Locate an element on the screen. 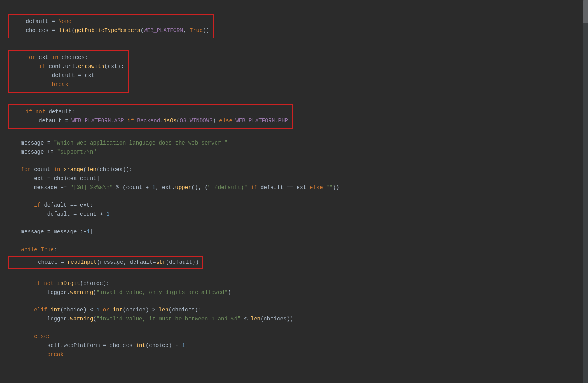 This screenshot has width=588, height=383. code-line: for ext in choices: is located at coordinates (68, 58).